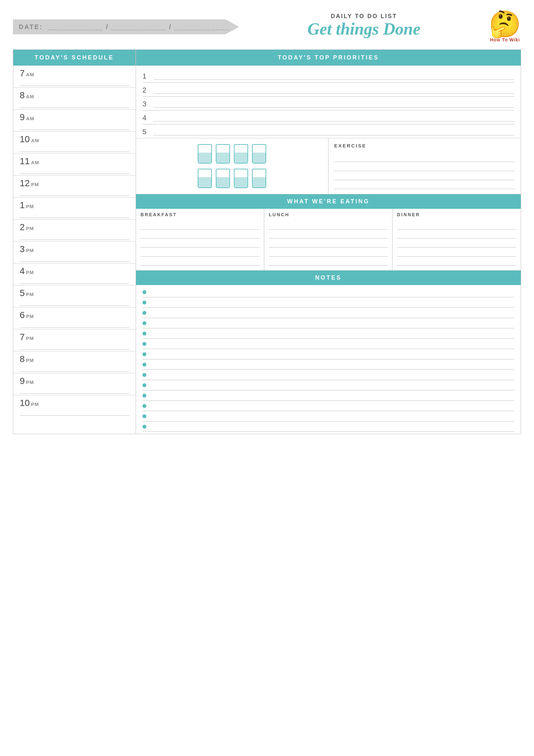 Image resolution: width=534 pixels, height=756 pixels. Describe the element at coordinates (267, 26) in the screenshot. I see `page-header: DATE: ____________ / ____________ / ____…` at that location.